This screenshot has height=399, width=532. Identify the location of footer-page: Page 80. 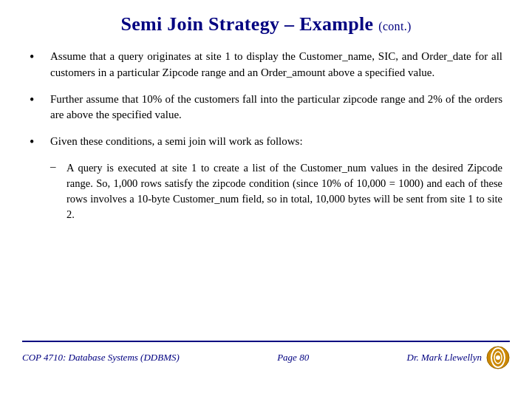
(293, 358).